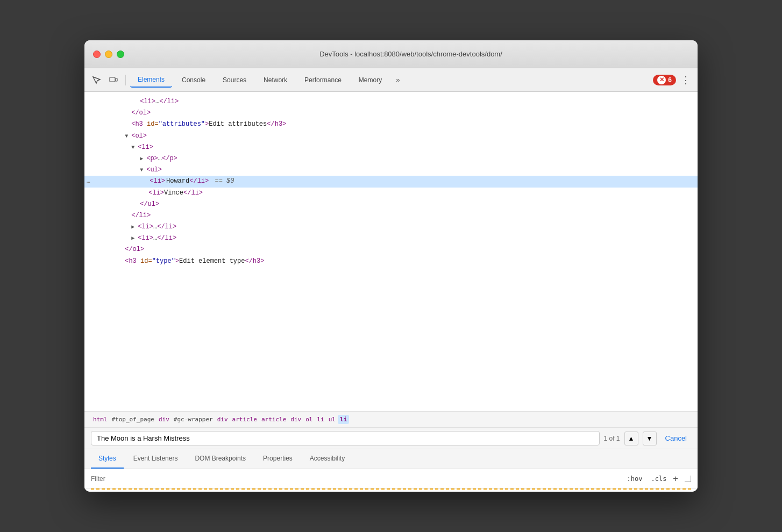 The width and height of the screenshot is (782, 532). What do you see at coordinates (391, 438) in the screenshot?
I see `find-bar: 1 of 1 ▲ ▼ Cancel` at bounding box center [391, 438].